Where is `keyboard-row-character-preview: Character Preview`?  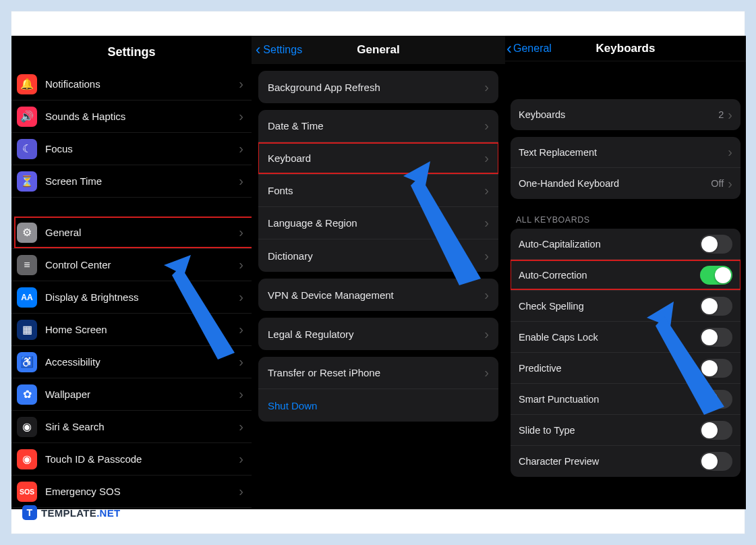
keyboard-row-character-preview: Character Preview is located at coordinates (626, 461).